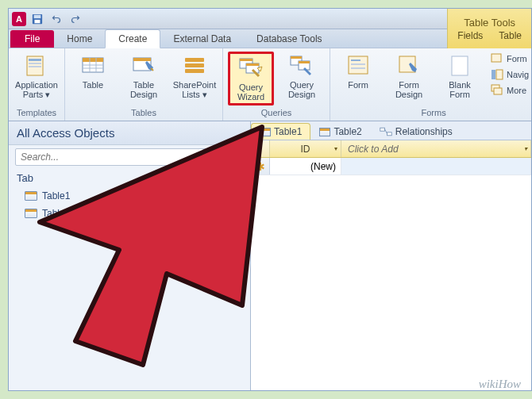 This screenshot has width=532, height=399. Describe the element at coordinates (75, 19) in the screenshot. I see `redo-icon` at that location.